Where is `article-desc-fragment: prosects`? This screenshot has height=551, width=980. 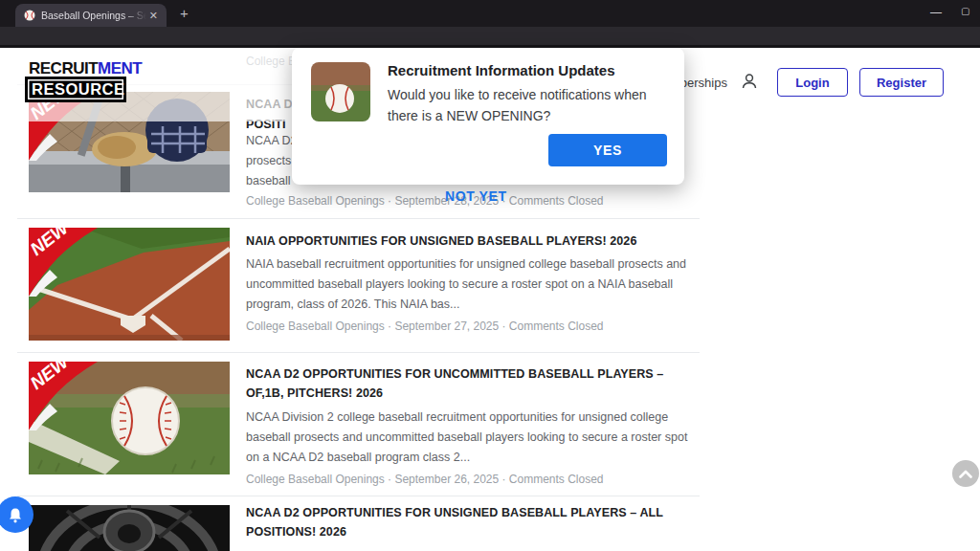
article-desc-fragment: prosects is located at coordinates (268, 161).